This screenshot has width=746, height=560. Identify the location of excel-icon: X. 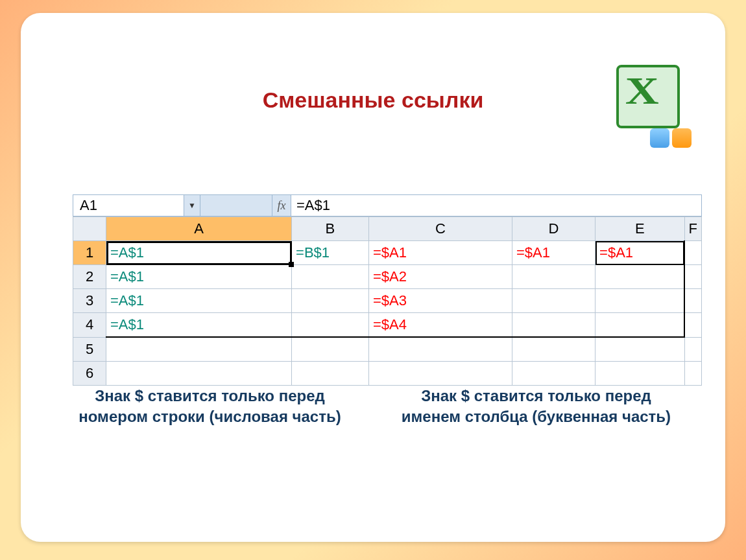
(652, 100).